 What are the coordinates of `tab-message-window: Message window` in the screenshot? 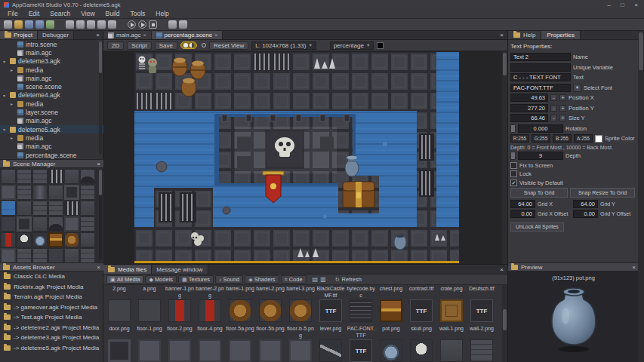 It's located at (180, 269).